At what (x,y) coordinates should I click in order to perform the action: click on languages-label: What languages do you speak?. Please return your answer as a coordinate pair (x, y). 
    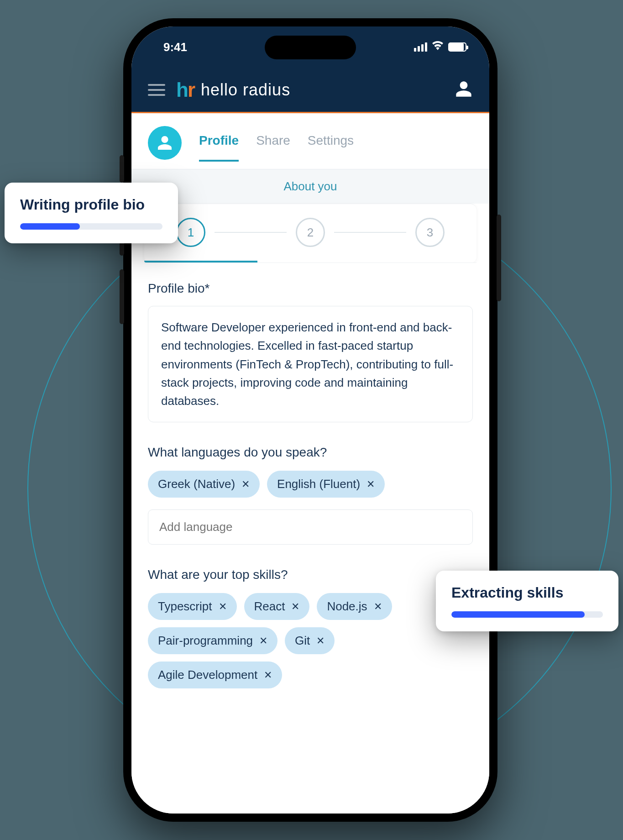
    Looking at the image, I should click on (310, 452).